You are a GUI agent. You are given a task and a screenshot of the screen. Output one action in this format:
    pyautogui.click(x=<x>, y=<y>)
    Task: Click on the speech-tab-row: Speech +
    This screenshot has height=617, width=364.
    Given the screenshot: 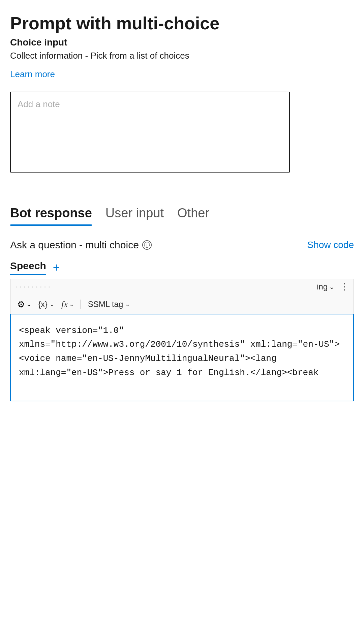 What is the action you would take?
    pyautogui.click(x=182, y=268)
    